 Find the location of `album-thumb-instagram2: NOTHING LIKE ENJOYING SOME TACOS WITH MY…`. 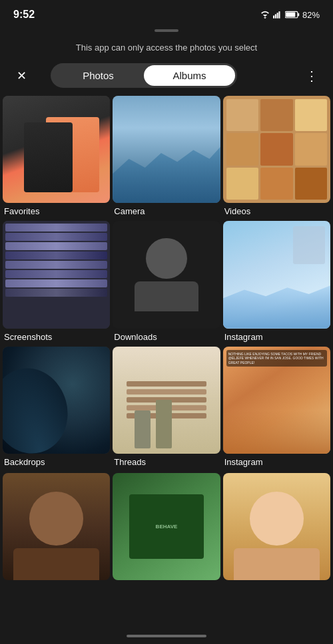

album-thumb-instagram2: NOTHING LIKE ENJOYING SOME TACOS WITH MY… is located at coordinates (277, 401).